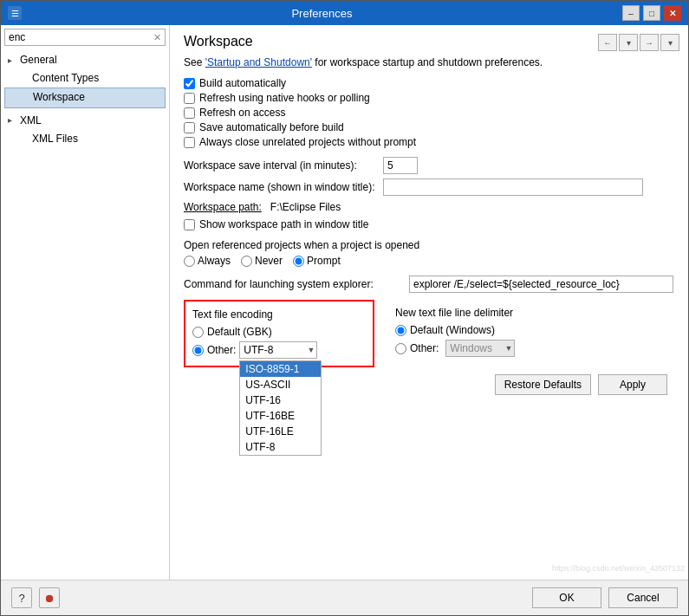  What do you see at coordinates (541, 284) in the screenshot?
I see `command-input` at bounding box center [541, 284].